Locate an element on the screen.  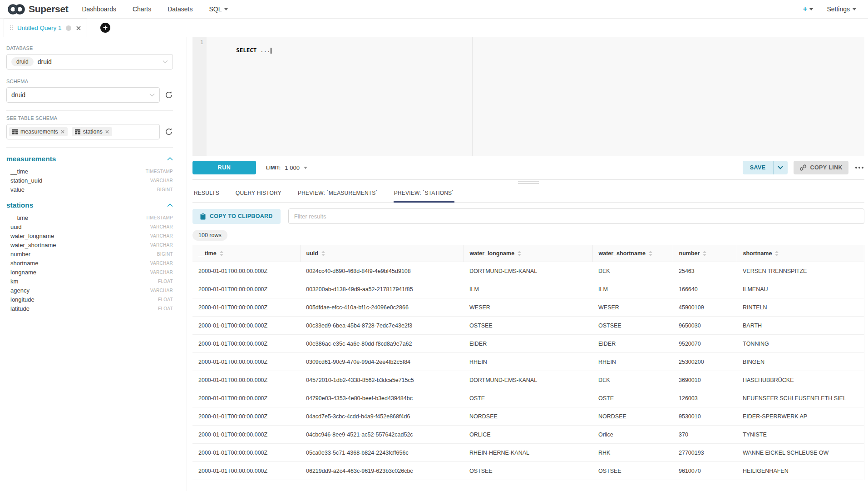
nav-charts: Charts is located at coordinates (142, 9).